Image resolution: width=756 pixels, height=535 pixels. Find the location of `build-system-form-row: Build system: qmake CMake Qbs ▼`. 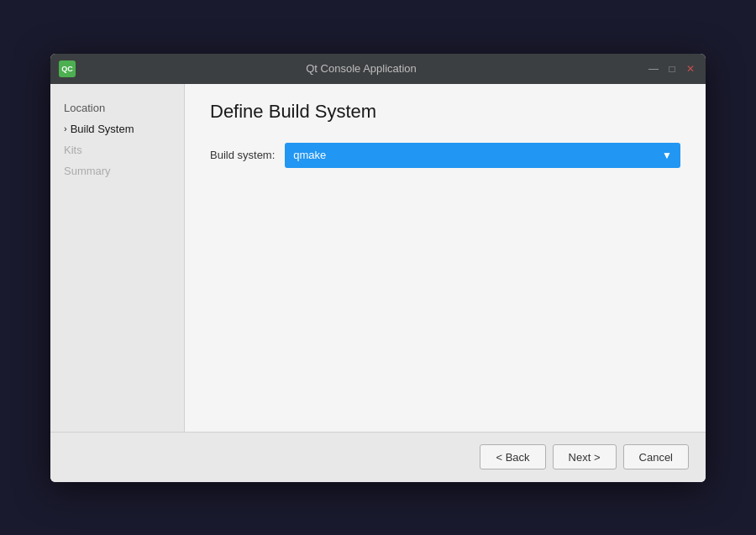

build-system-form-row: Build system: qmake CMake Qbs ▼ is located at coordinates (445, 155).